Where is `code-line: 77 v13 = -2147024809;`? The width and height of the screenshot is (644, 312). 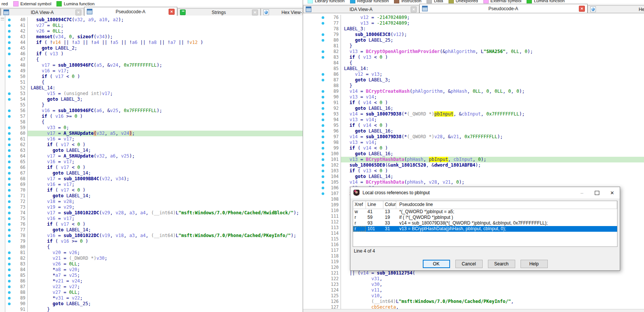 code-line: 77 v13 = -2147024809; is located at coordinates (474, 23).